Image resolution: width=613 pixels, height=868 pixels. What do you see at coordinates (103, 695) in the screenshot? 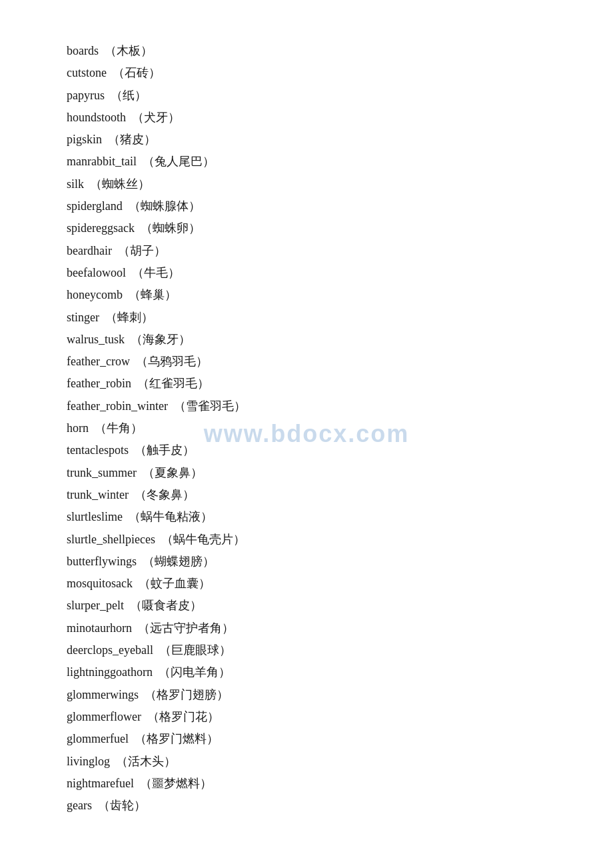
I see `item-en-29: glommerwings` at bounding box center [103, 695].